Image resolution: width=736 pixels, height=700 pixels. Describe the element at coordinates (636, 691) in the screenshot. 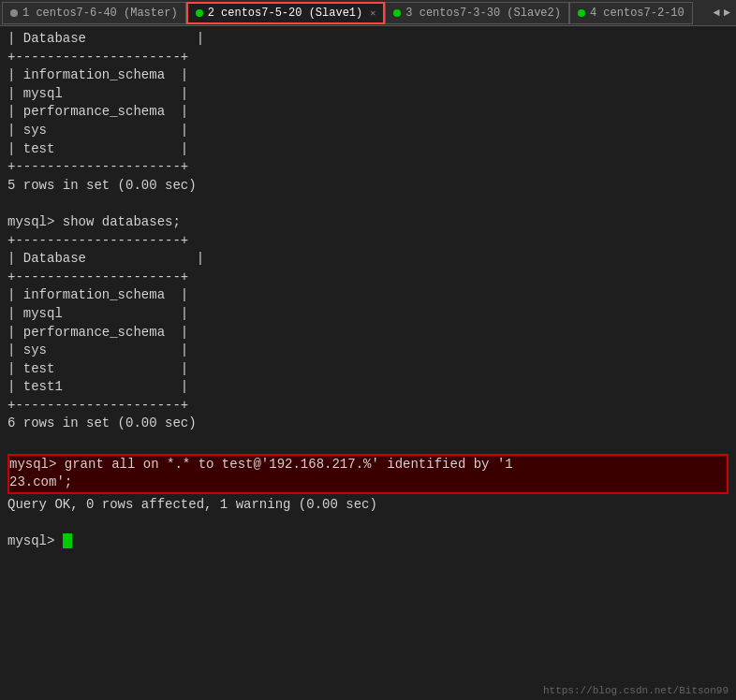

I see `watermark: https://blog.csdn.net/Bitson99` at that location.